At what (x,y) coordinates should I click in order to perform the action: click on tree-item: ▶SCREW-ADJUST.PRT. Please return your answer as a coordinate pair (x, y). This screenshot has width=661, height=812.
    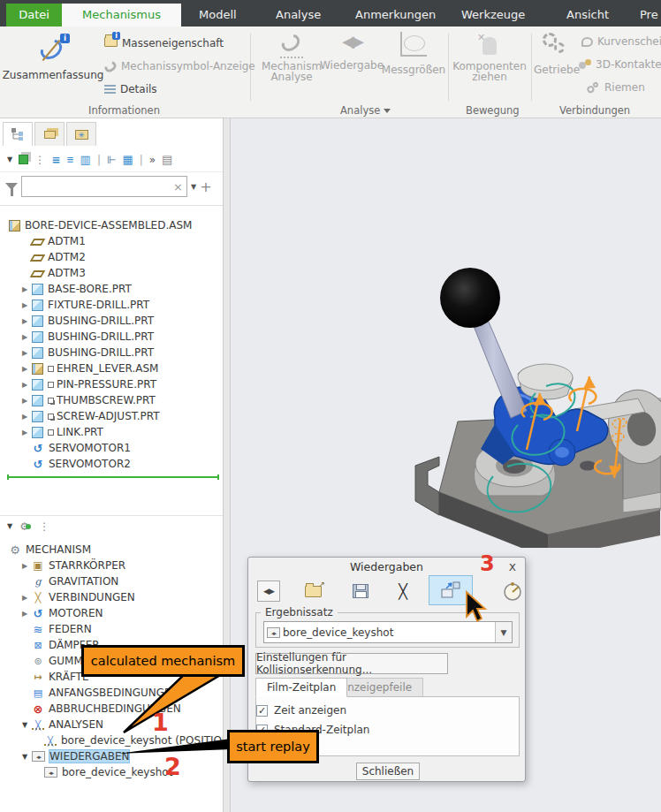
    Looking at the image, I should click on (111, 416).